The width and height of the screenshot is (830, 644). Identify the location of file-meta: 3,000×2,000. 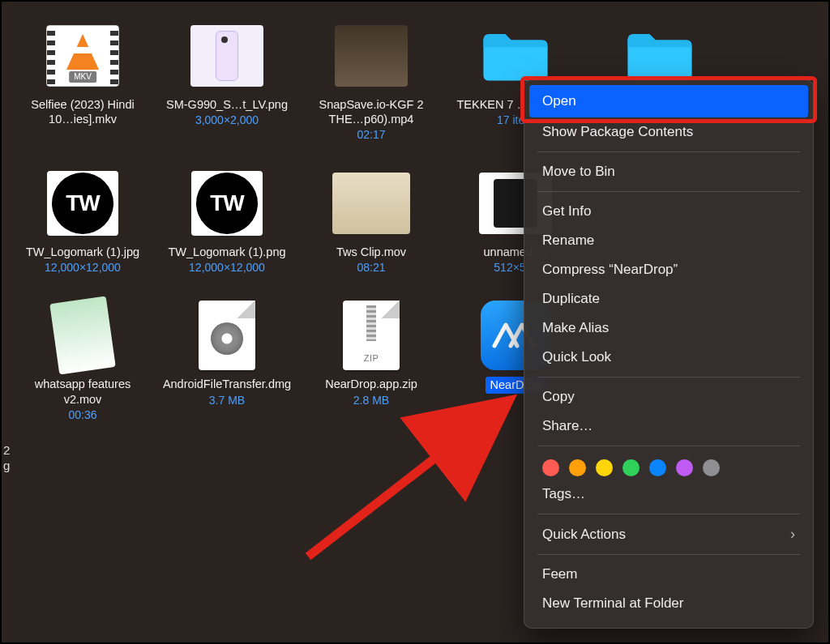
(227, 121).